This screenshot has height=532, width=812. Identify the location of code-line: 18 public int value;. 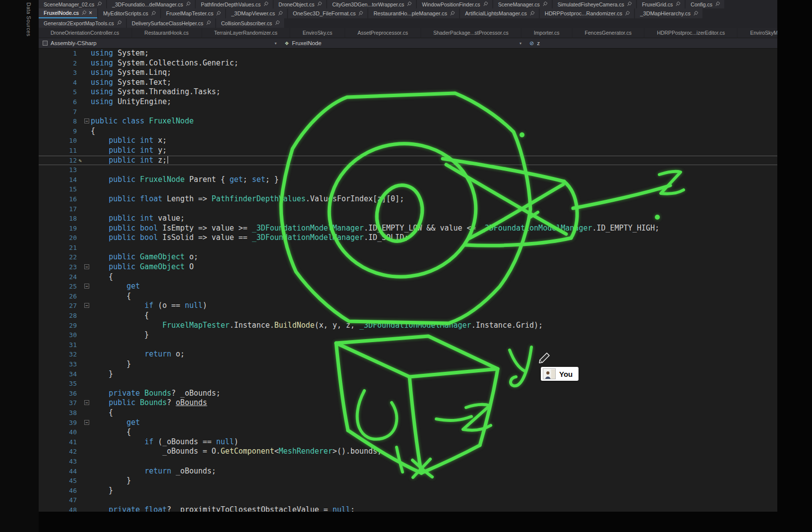
(408, 219).